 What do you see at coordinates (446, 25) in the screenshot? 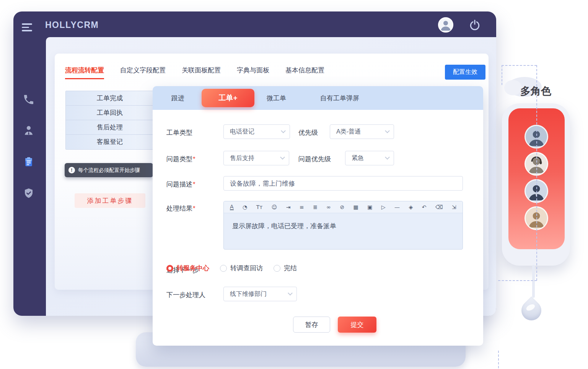
I see `user-avatar` at bounding box center [446, 25].